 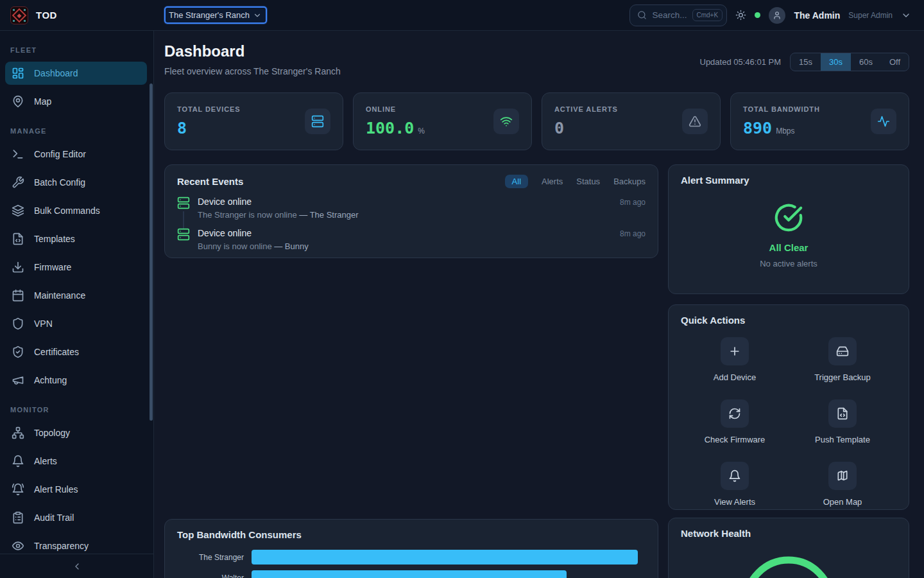 I want to click on terminal-icon, so click(x=18, y=154).